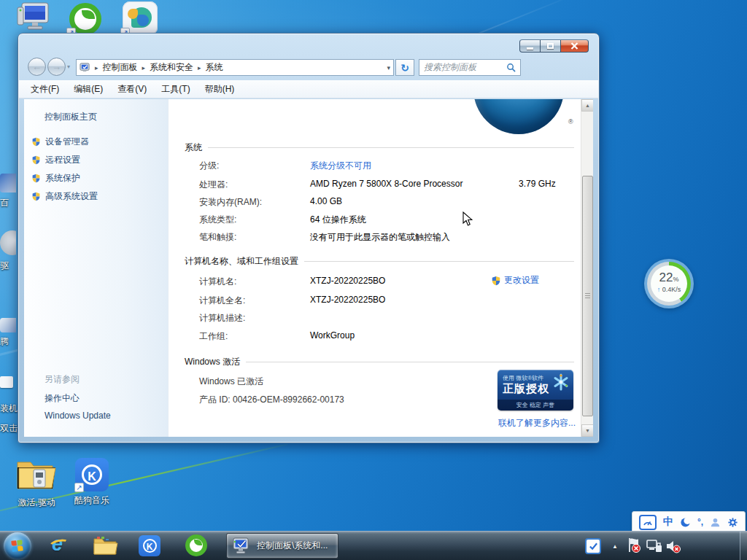 The image size is (747, 560). What do you see at coordinates (235, 67) in the screenshot?
I see `address-bar: ▸ 控制面板 ▸ 系统和安全 ▸ 系统 ▾` at bounding box center [235, 67].